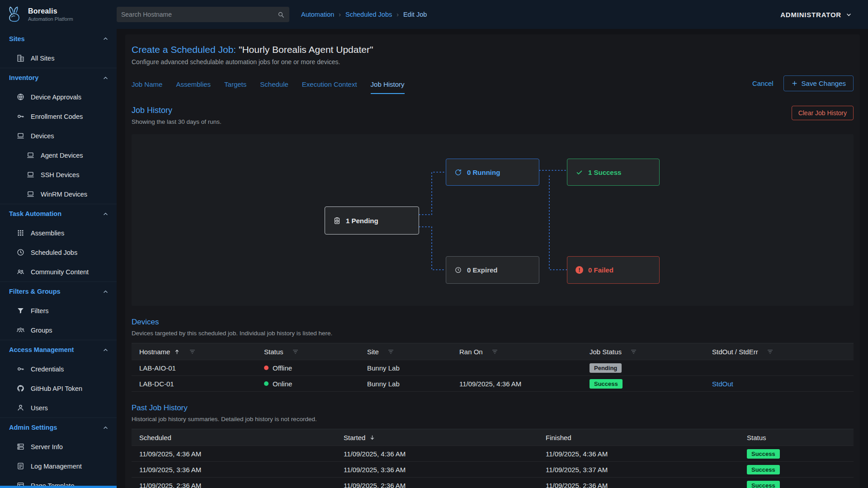 Image resolution: width=868 pixels, height=488 pixels. What do you see at coordinates (58, 155) in the screenshot?
I see `sidebar-item-agent-devices: Agent Devices` at bounding box center [58, 155].